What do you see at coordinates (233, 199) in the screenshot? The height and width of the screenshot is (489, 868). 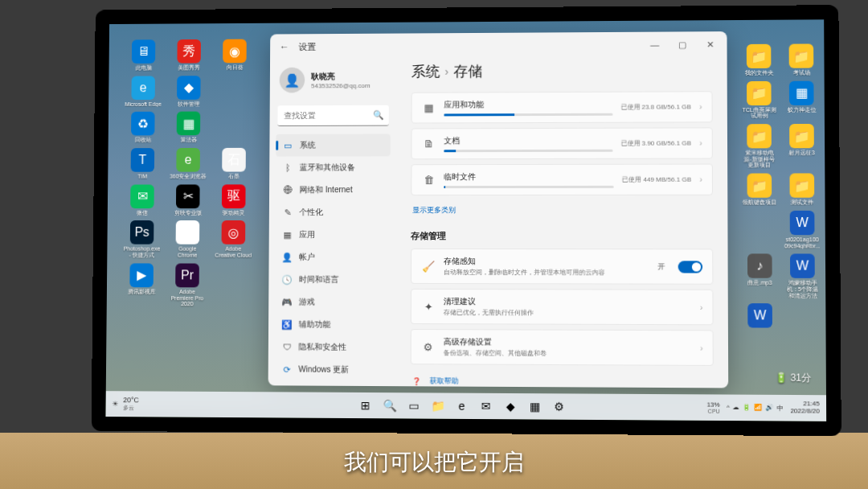 I see `desktop-icon: 驱驱动精灵` at bounding box center [233, 199].